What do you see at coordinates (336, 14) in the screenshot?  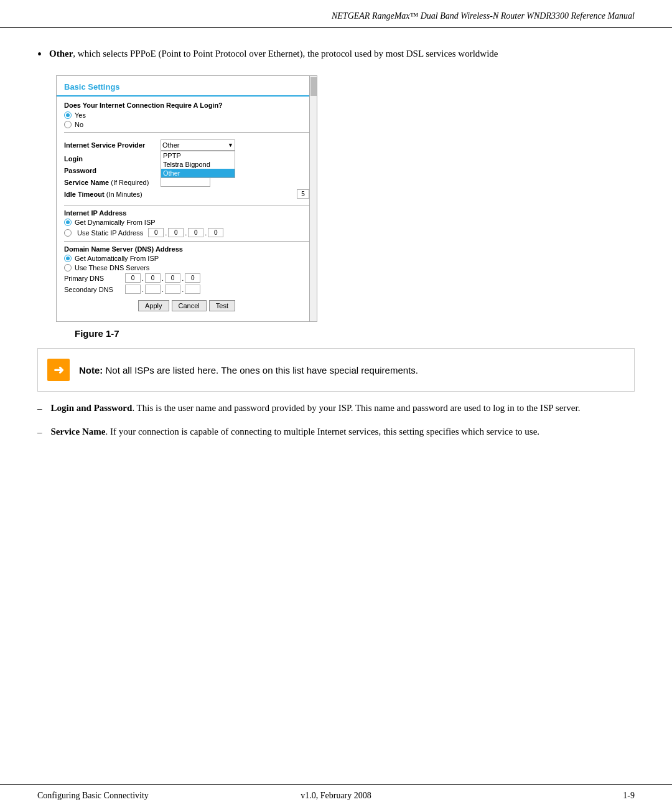 I see `page-header: NETGEAR RangeMax™ Dual Band Wireless-N R…` at bounding box center [336, 14].